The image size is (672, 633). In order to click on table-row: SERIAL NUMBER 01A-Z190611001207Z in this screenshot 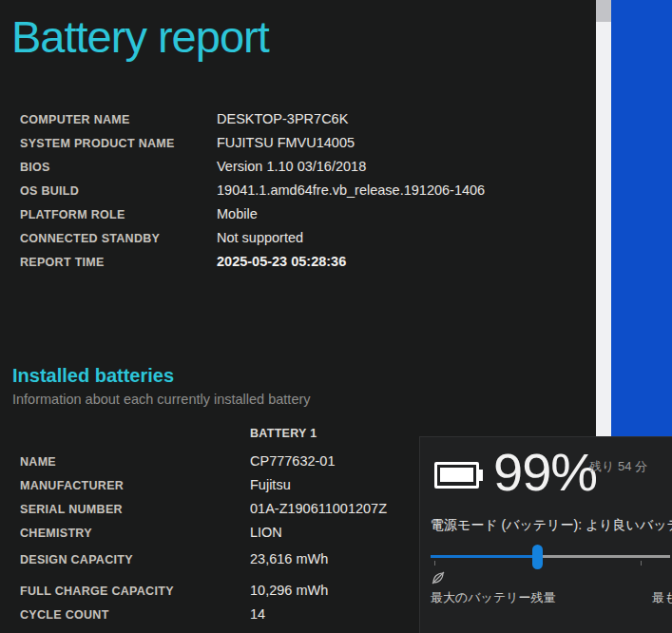, I will do `click(203, 513)`.